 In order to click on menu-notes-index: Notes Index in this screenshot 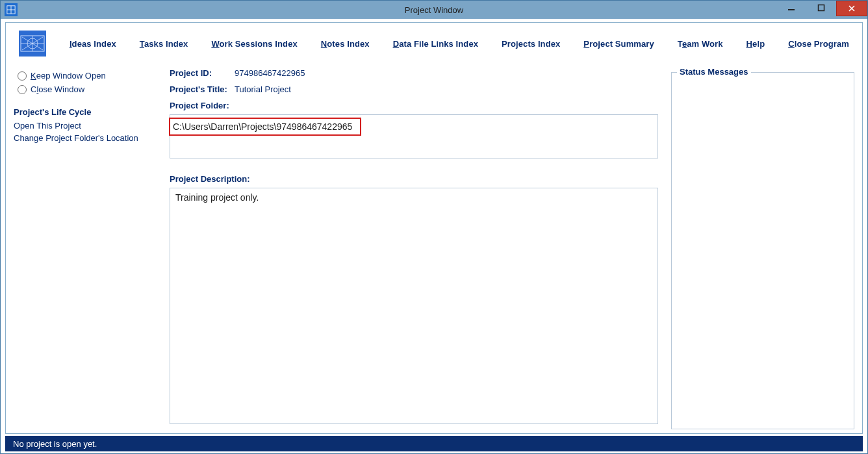, I will do `click(346, 44)`.